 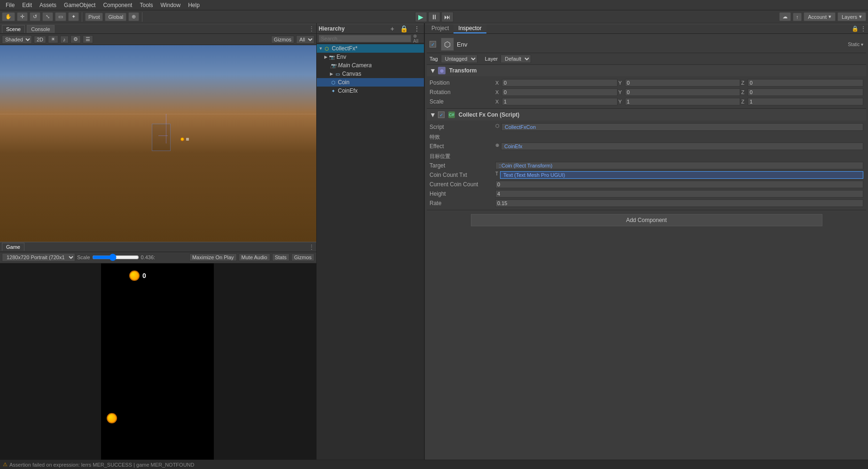 What do you see at coordinates (116, 17) in the screenshot?
I see `global-btn: Global` at bounding box center [116, 17].